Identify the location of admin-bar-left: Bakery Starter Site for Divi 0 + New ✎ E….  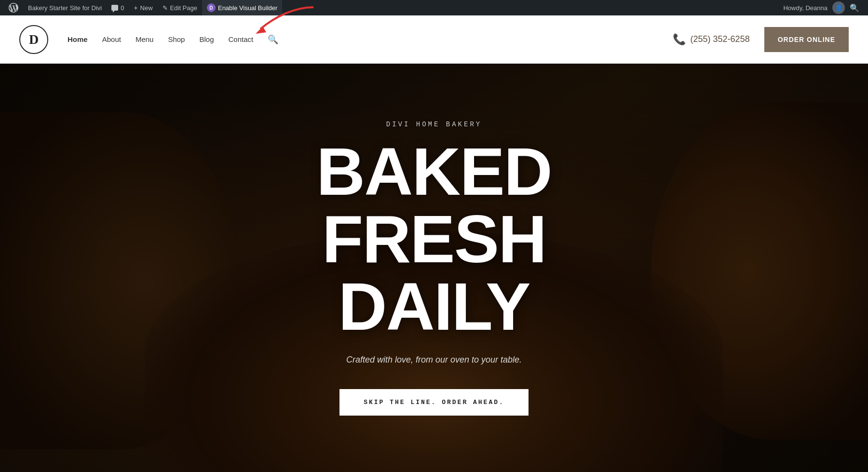
(391, 8).